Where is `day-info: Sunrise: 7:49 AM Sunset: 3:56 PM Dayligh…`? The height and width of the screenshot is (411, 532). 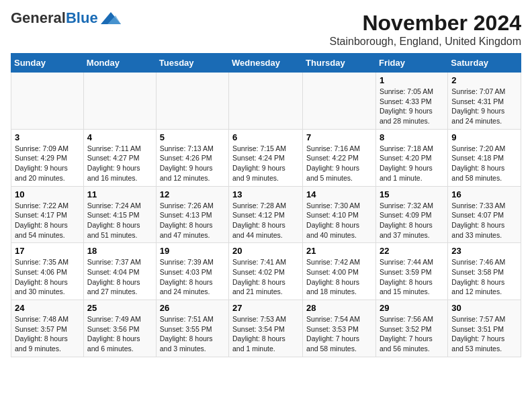 day-info: Sunrise: 7:49 AM Sunset: 3:56 PM Dayligh… is located at coordinates (120, 334).